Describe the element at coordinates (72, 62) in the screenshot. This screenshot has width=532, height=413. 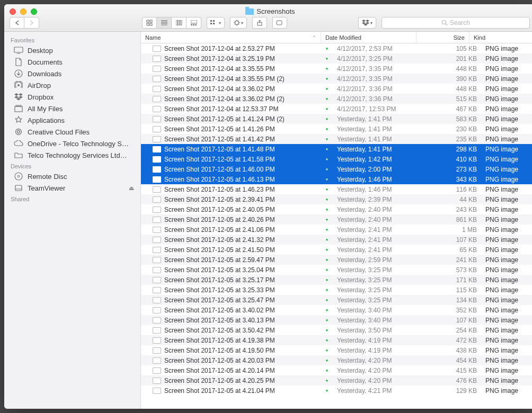
I see `sidebar-item: Documents` at that location.